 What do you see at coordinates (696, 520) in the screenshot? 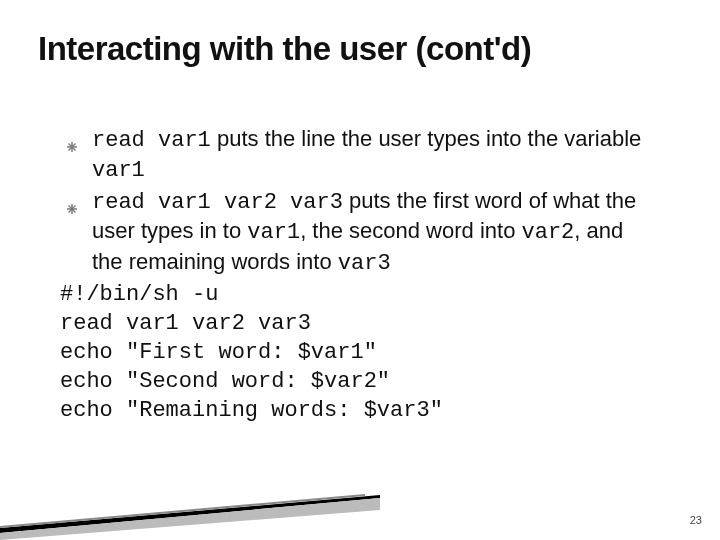
I see `page-number: 23` at bounding box center [696, 520].